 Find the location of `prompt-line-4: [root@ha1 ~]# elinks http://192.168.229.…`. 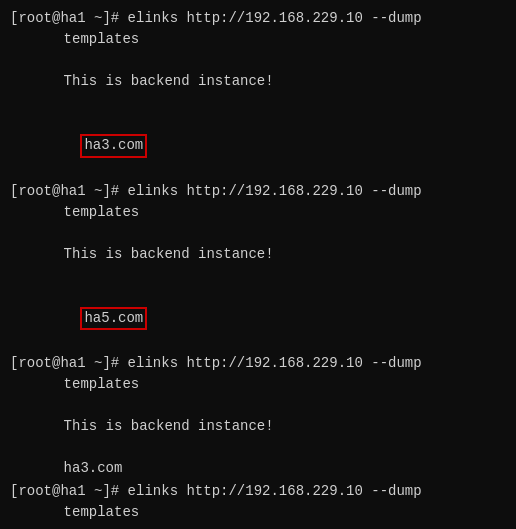

prompt-line-4: [root@ha1 ~]# elinks http://192.168.229.… is located at coordinates (258, 492).